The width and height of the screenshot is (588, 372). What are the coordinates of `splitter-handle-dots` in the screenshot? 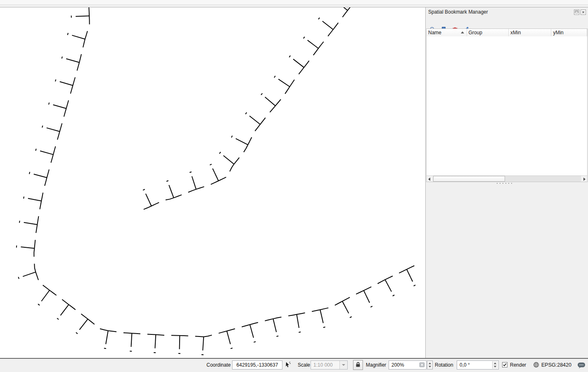 It's located at (505, 183).